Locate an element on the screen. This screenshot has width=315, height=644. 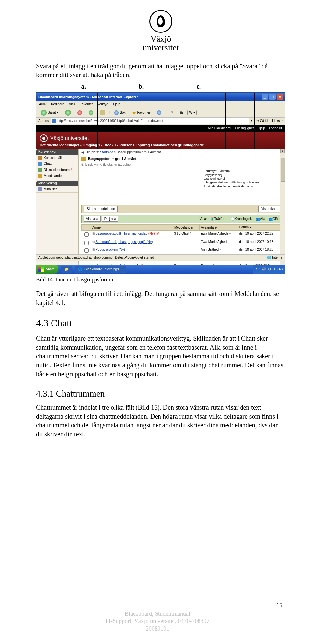
folder-icon is located at coordinates (40, 158).